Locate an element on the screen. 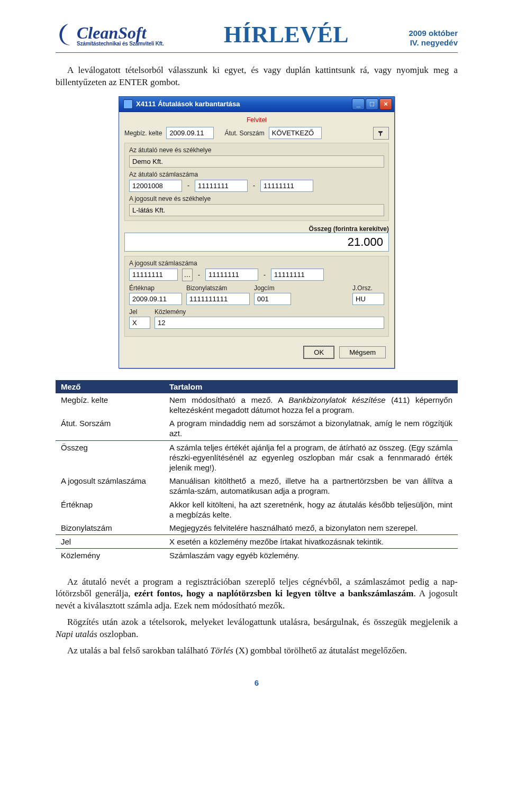 This screenshot has height=812, width=508. amount-panel: Összeg (forintra kerekítve) 21.000 is located at coordinates (257, 238).